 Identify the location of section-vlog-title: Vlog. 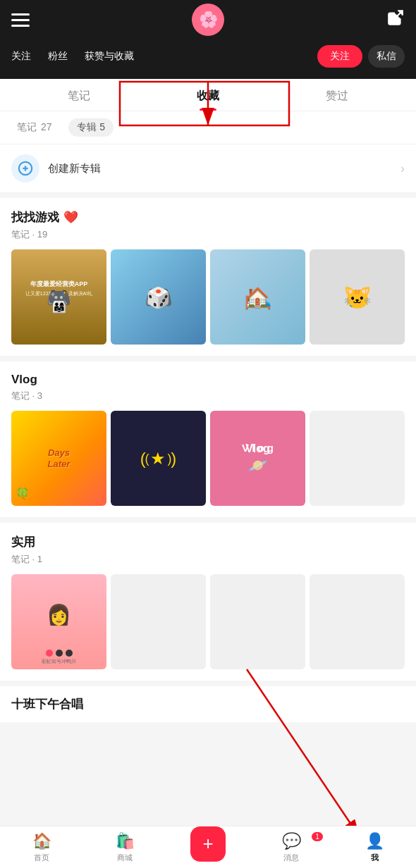
(208, 380).